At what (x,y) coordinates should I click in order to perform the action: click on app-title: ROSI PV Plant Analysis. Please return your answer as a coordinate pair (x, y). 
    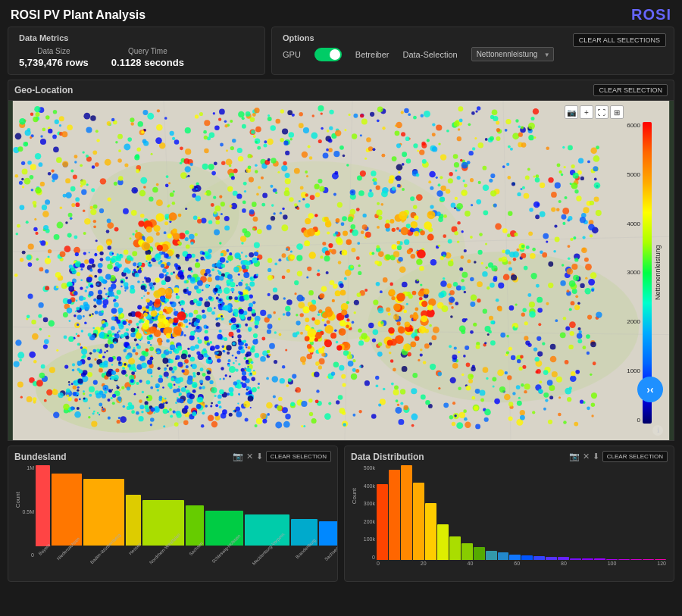
    Looking at the image, I should click on (78, 15).